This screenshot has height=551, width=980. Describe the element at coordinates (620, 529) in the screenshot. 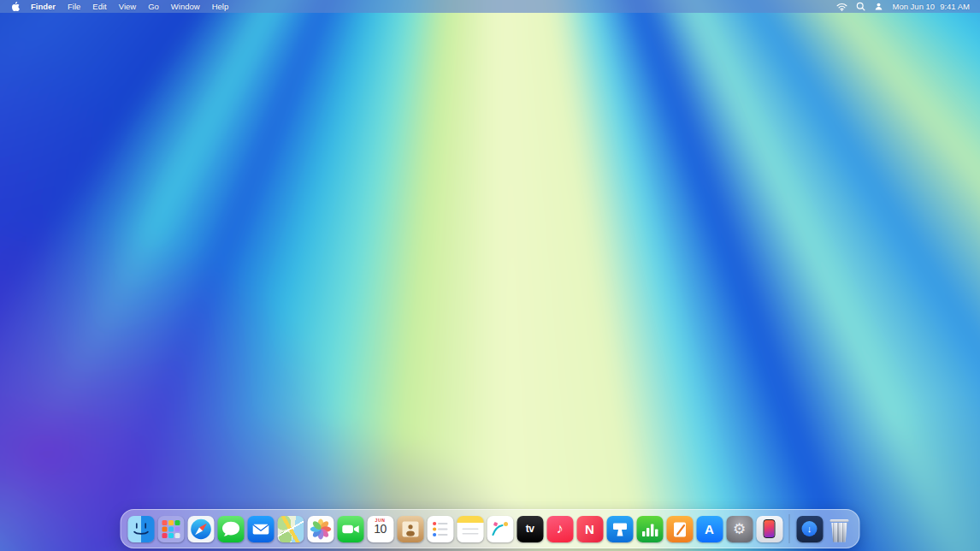

I see `dock-item-keynote` at that location.